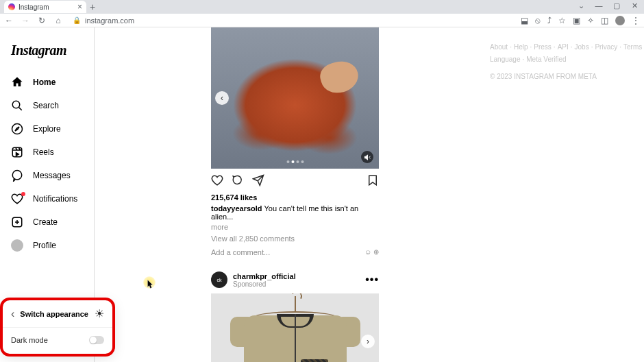 The image size is (644, 362). What do you see at coordinates (581, 5) in the screenshot?
I see `window-dropdown-icon: ⌄` at bounding box center [581, 5].